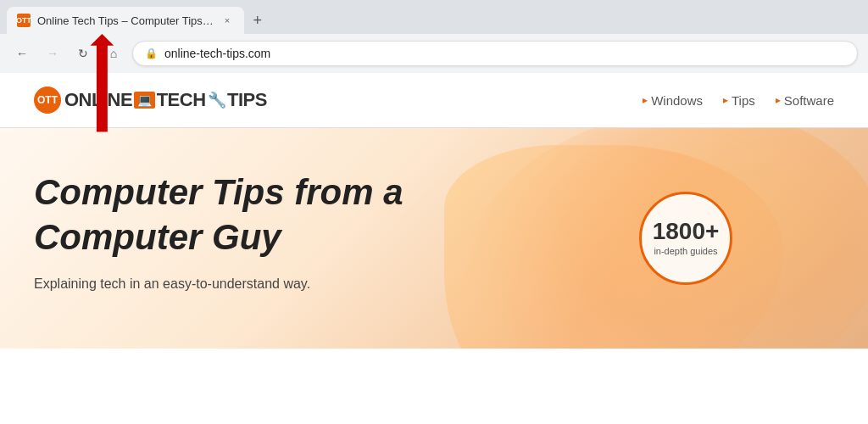 Image resolution: width=868 pixels, height=424 pixels. I want to click on logo-icon: OTT, so click(47, 100).